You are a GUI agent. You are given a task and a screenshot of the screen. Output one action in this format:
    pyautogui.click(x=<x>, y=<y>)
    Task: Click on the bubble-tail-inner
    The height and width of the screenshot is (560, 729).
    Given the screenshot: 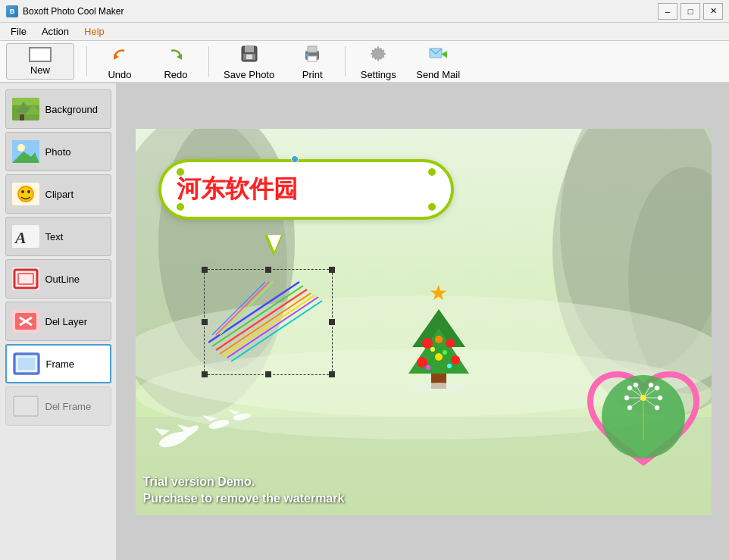 What is the action you would take?
    pyautogui.click(x=274, y=243)
    